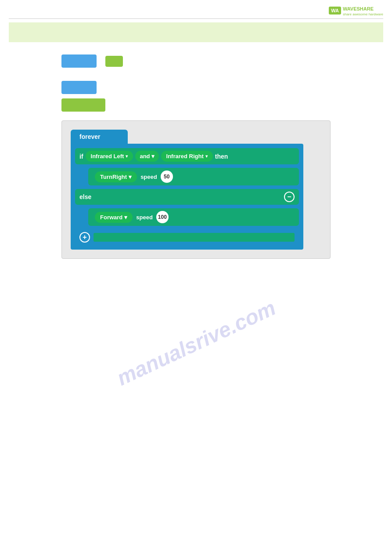  I want to click on forward-row: Forward ▾ speed 100, so click(194, 217).